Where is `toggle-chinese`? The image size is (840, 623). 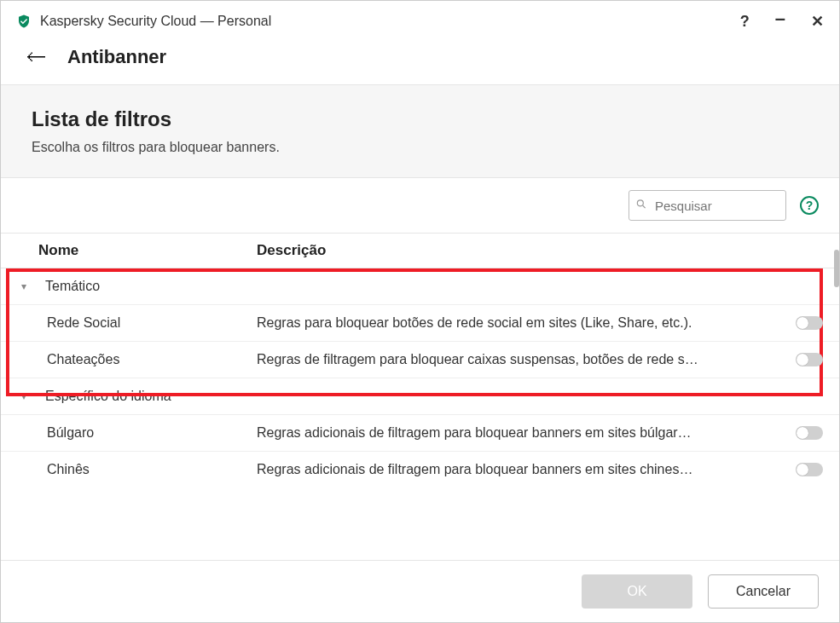
toggle-chinese is located at coordinates (809, 470).